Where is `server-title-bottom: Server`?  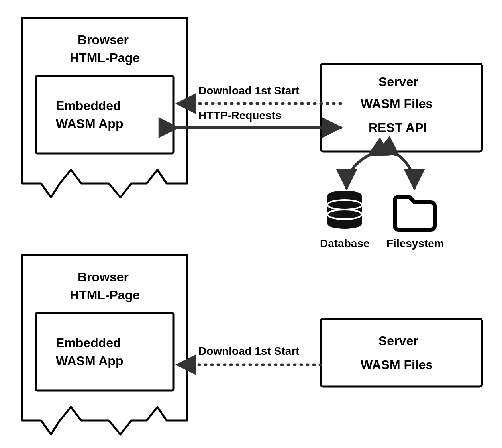
server-title-bottom: Server is located at coordinates (398, 341).